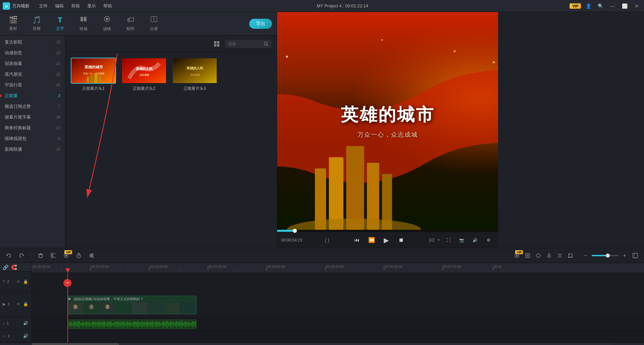  Describe the element at coordinates (33, 74) in the screenshot. I see `category-item: 蒸汽朋克 10` at that location.